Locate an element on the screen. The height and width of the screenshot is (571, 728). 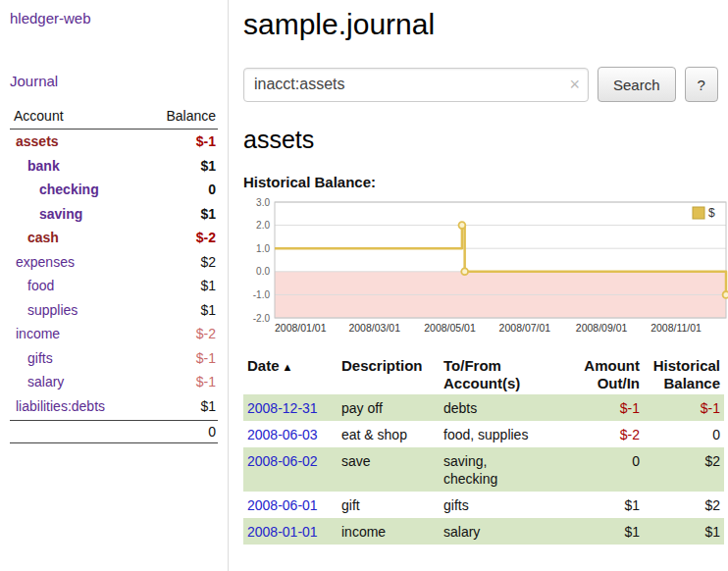
transaction-date-link: 2008-06-01 is located at coordinates (283, 505).